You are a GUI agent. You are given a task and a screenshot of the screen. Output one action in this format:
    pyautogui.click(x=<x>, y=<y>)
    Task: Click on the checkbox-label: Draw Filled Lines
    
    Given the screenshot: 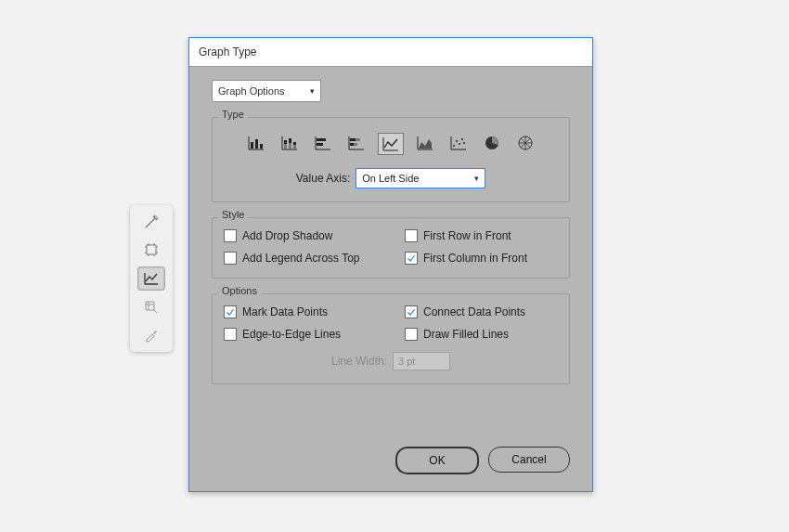 What is the action you would take?
    pyautogui.click(x=466, y=334)
    